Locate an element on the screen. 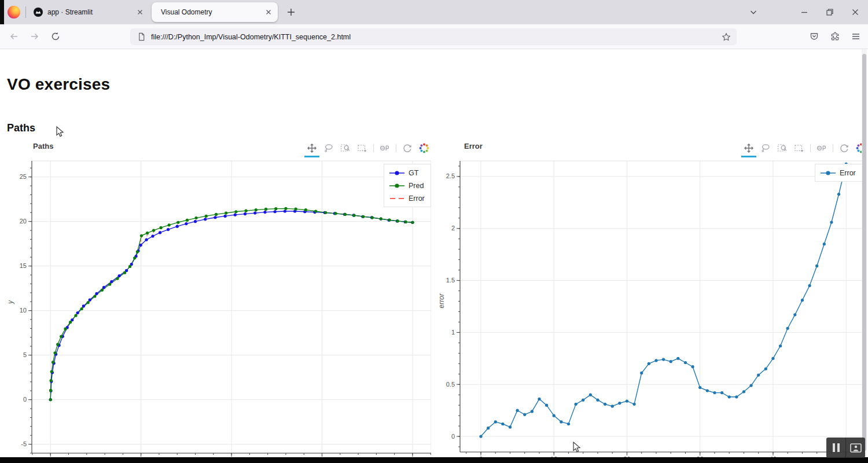 The width and height of the screenshot is (868, 463). tab-title: app · Streamlit is located at coordinates (89, 12).